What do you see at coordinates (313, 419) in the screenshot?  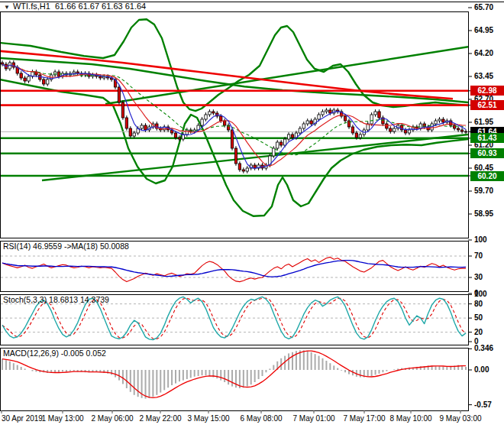 I see `time-axis-label: 7 May 01:00` at bounding box center [313, 419].